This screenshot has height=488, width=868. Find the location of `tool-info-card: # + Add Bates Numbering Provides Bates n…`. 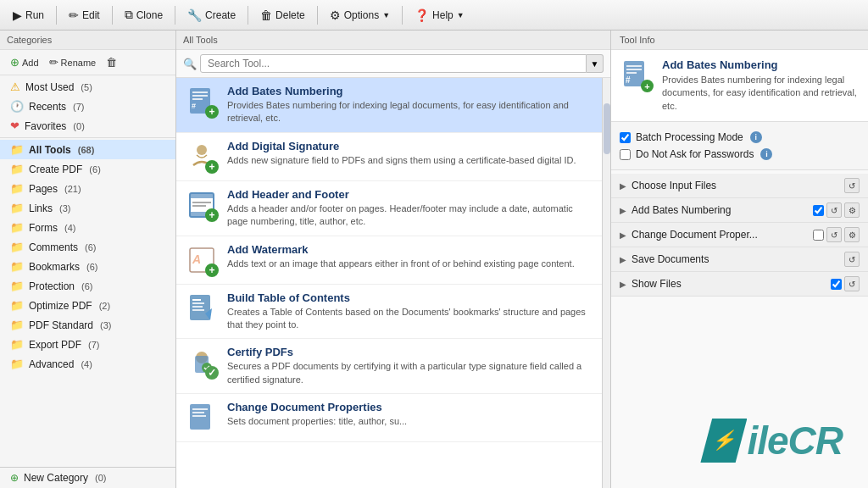

tool-info-card: # + Add Bates Numbering Provides Bates n… is located at coordinates (739, 86).